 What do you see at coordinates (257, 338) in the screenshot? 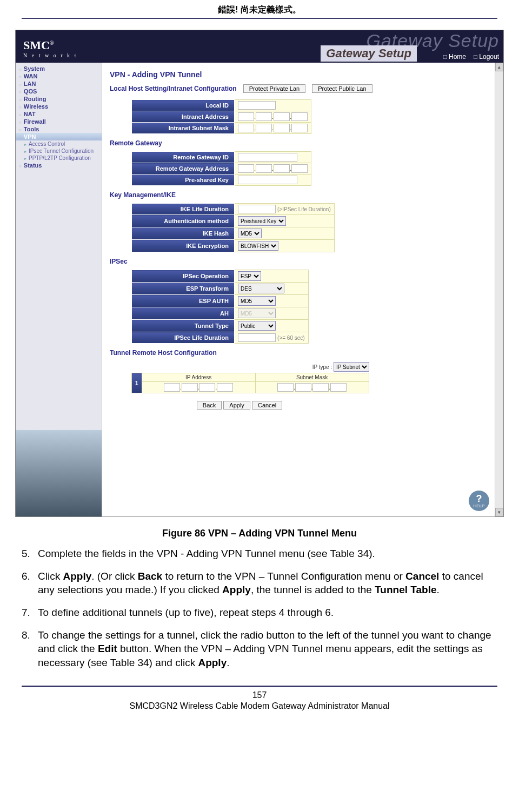
I see `ipsec-life-input` at bounding box center [257, 338].